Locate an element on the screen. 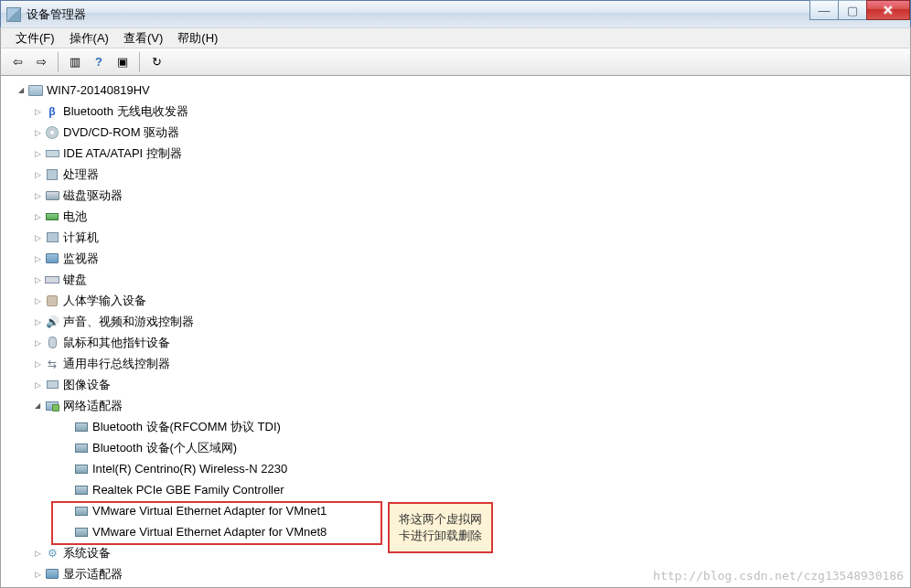 Image resolution: width=911 pixels, height=588 pixels. sound-icon: 🔊 is located at coordinates (52, 322).